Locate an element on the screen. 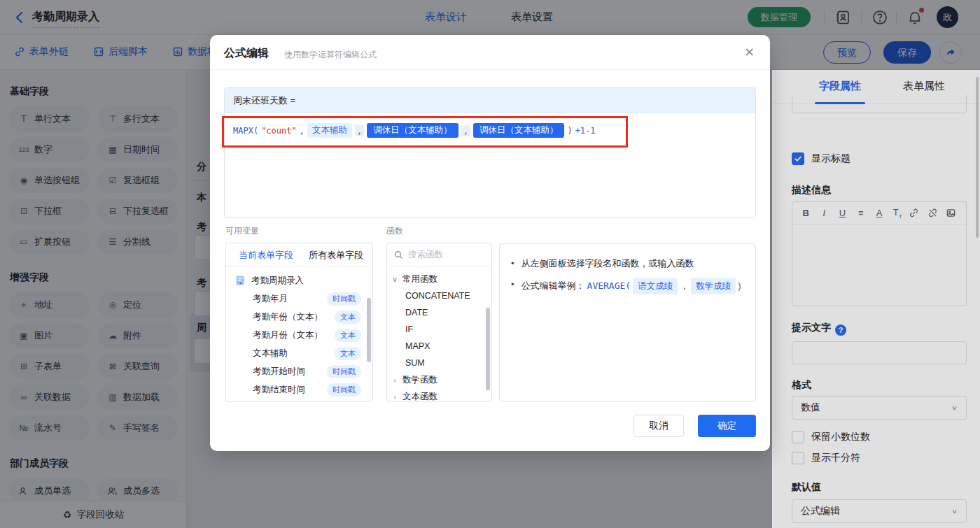  font-size-icon: TT is located at coordinates (897, 213).